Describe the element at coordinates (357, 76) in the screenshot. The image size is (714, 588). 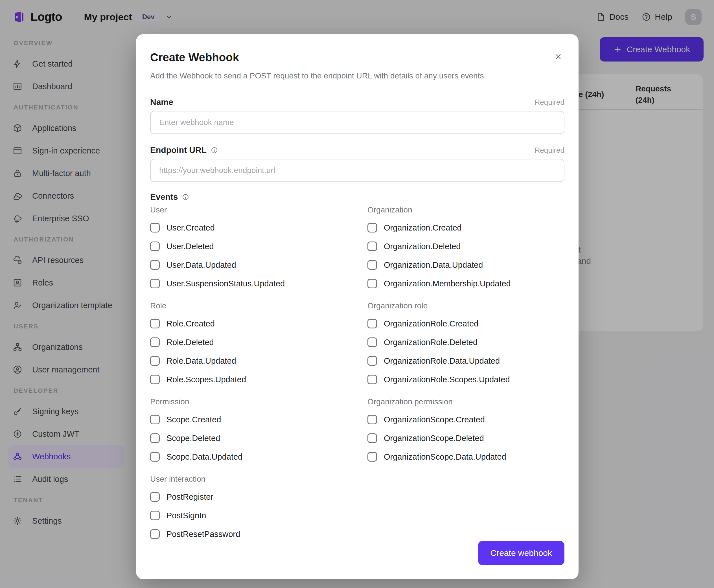
I see `modal-description: Add the Webhook to send a POST request t…` at that location.